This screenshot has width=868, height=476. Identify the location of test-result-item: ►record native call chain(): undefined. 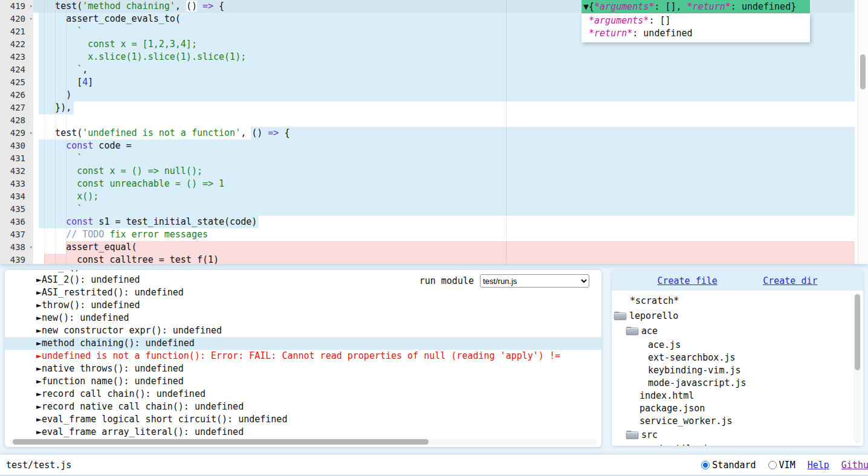
(303, 407).